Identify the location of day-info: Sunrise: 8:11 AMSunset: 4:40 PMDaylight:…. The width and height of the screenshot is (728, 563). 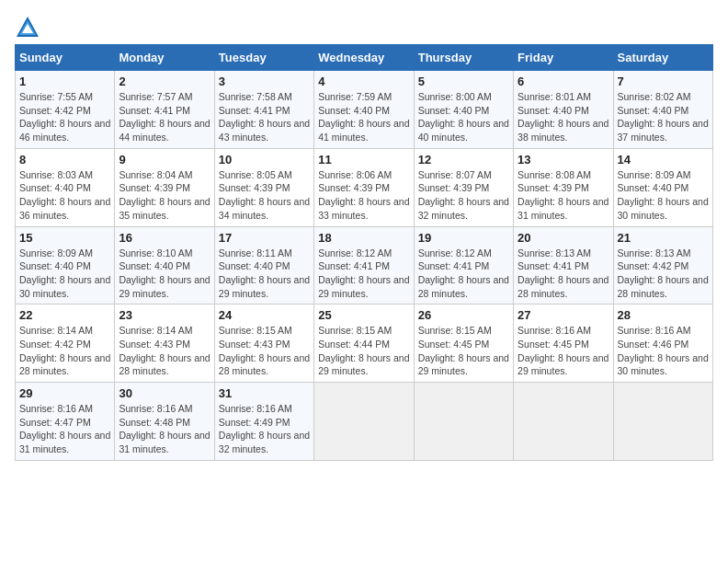
(265, 273).